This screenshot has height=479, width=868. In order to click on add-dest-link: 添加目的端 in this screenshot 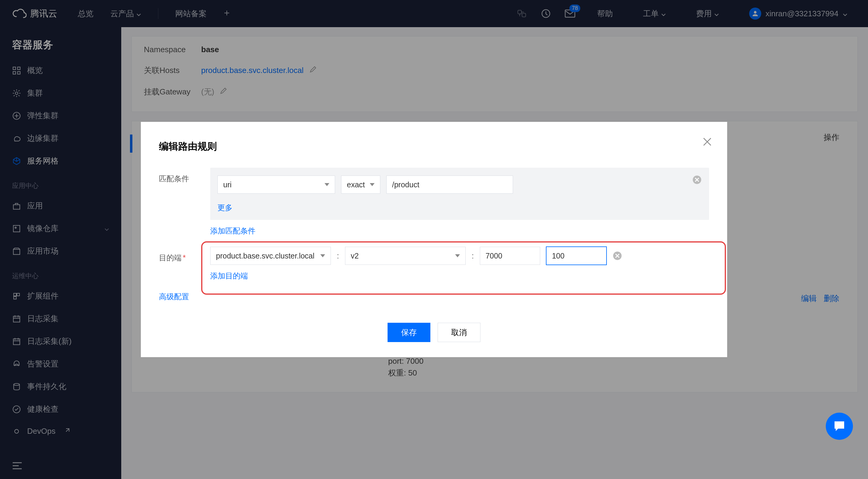, I will do `click(229, 276)`.